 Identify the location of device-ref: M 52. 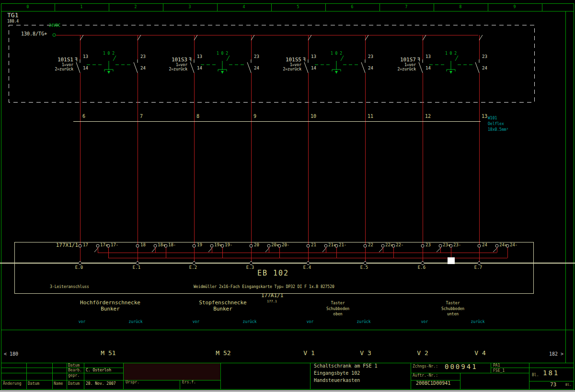
(223, 353).